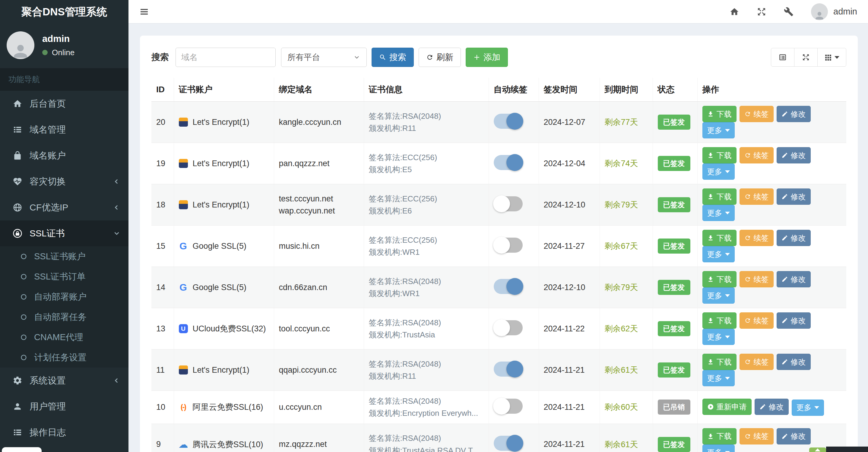 The width and height of the screenshot is (868, 452). I want to click on sidebar-subitem-cname-proxy: CNAME代理, so click(64, 337).